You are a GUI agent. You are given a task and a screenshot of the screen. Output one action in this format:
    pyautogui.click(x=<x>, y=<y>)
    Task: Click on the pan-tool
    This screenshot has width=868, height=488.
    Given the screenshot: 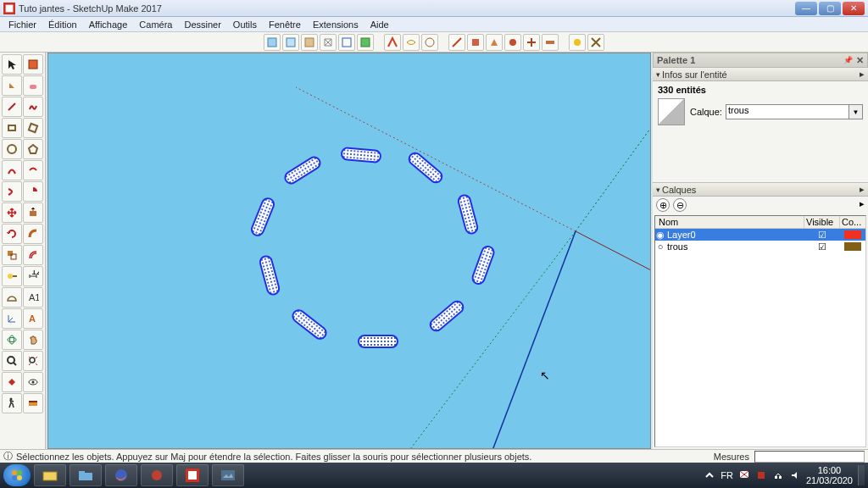 What is the action you would take?
    pyautogui.click(x=33, y=340)
    